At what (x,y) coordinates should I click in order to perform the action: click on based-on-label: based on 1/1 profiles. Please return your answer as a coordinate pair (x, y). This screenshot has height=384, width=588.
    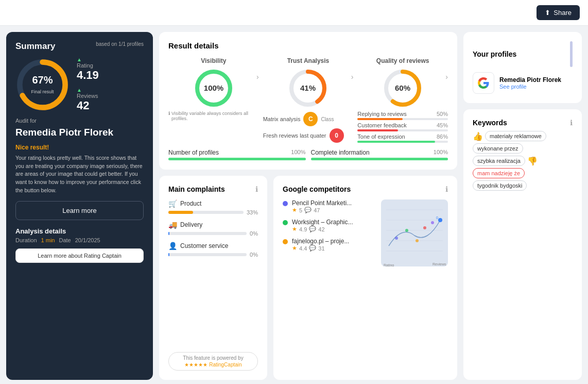
    Looking at the image, I should click on (119, 44).